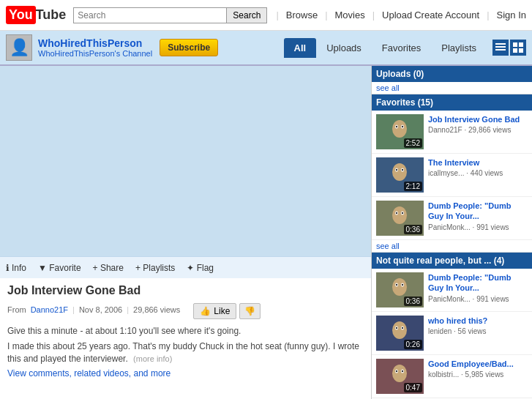 This screenshot has width=532, height=399. I want to click on playlists-label: + Playlists, so click(155, 268).